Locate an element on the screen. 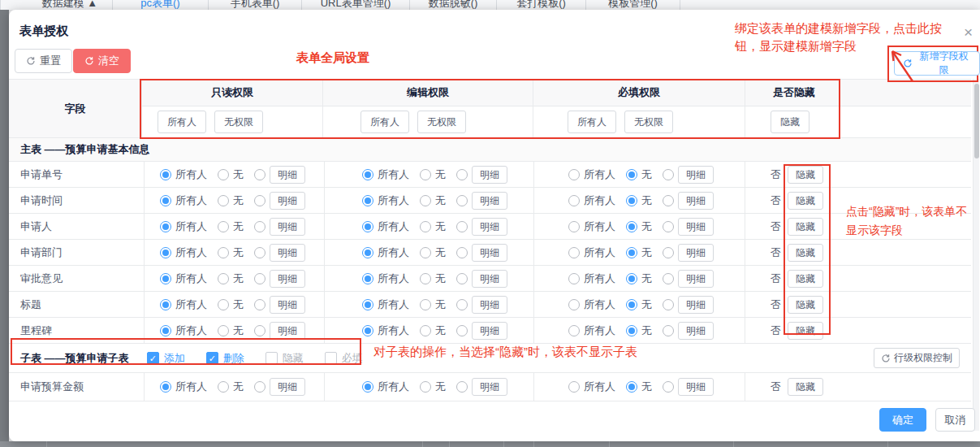 The height and width of the screenshot is (447, 980). background-tab: 数据脱敏() is located at coordinates (453, 5).